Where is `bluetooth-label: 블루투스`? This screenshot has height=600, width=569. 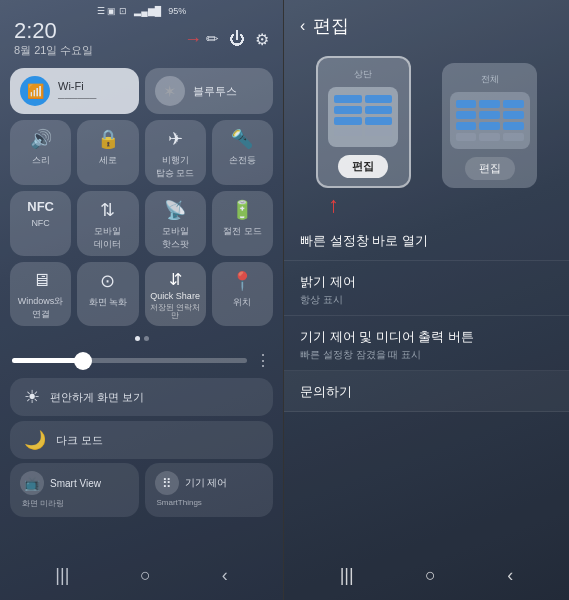
bluetooth-label: 블루투스 is located at coordinates (215, 92).